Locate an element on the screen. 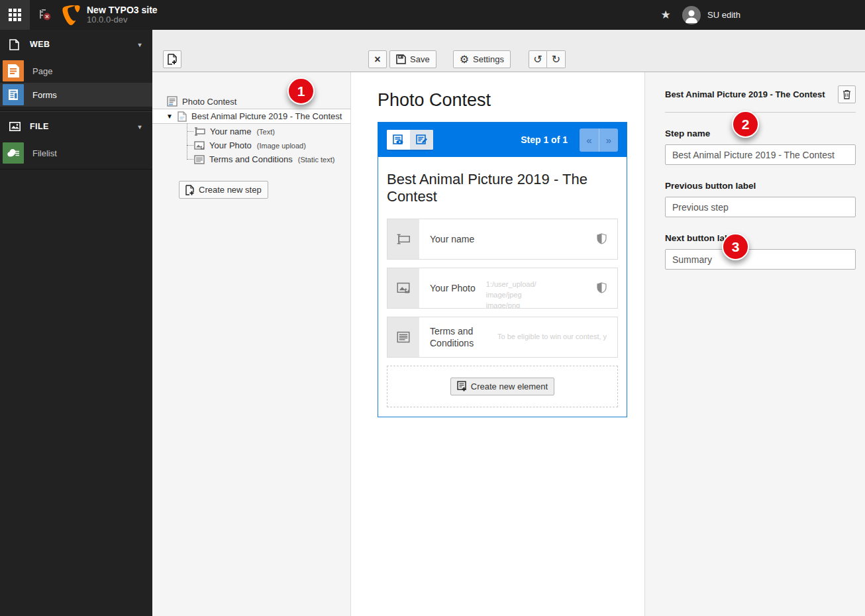  step-name-label: Step name is located at coordinates (760, 134).